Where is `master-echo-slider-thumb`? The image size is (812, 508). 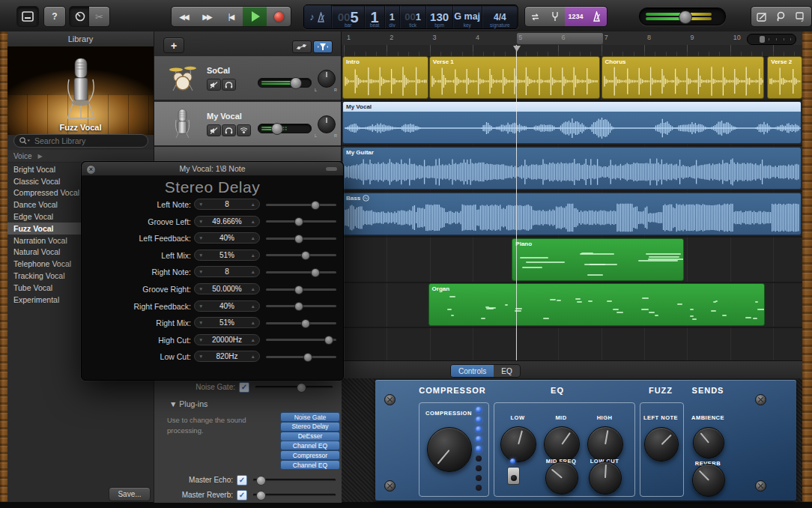 master-echo-slider-thumb is located at coordinates (261, 481).